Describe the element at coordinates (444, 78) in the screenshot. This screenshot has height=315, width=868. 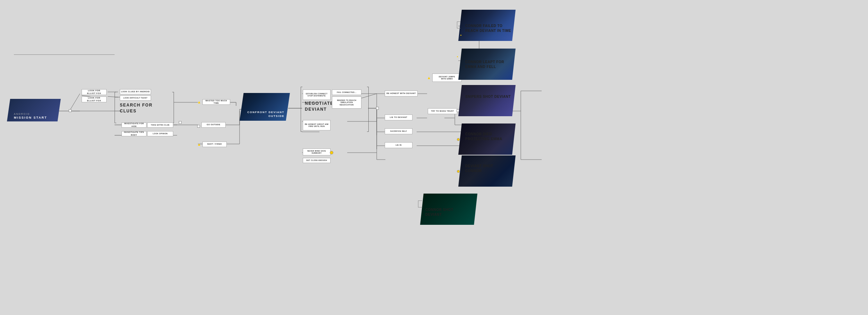
I see `deviant-jumps-wrapper: ▲ DEVIANT JUMPSWITH EMMA` at that location.